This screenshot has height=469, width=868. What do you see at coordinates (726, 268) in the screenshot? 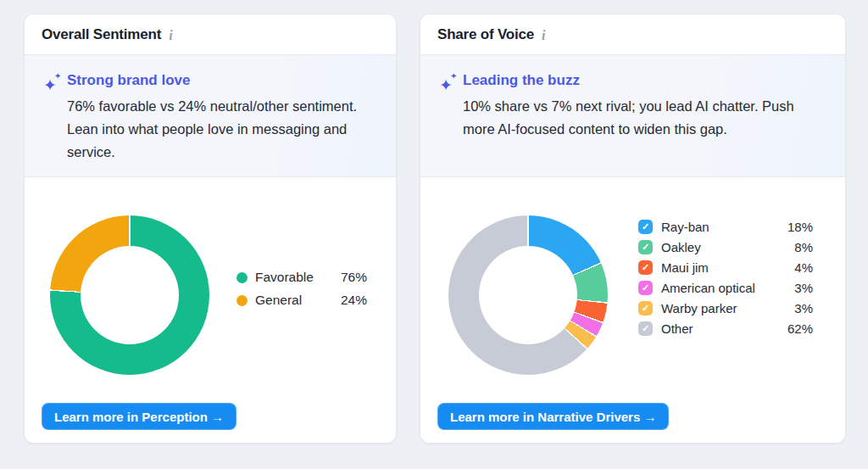
I see `legend-item: ✓Maui jim4%` at bounding box center [726, 268].